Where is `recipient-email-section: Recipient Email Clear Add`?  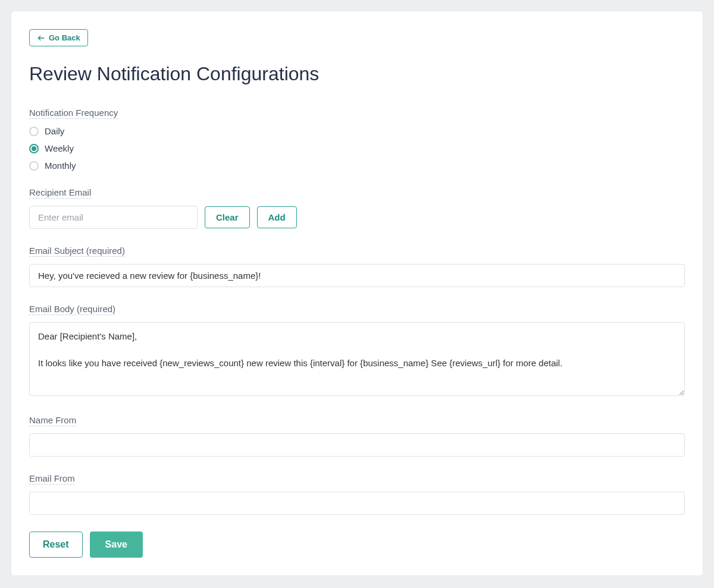 recipient-email-section: Recipient Email Clear Add is located at coordinates (357, 208).